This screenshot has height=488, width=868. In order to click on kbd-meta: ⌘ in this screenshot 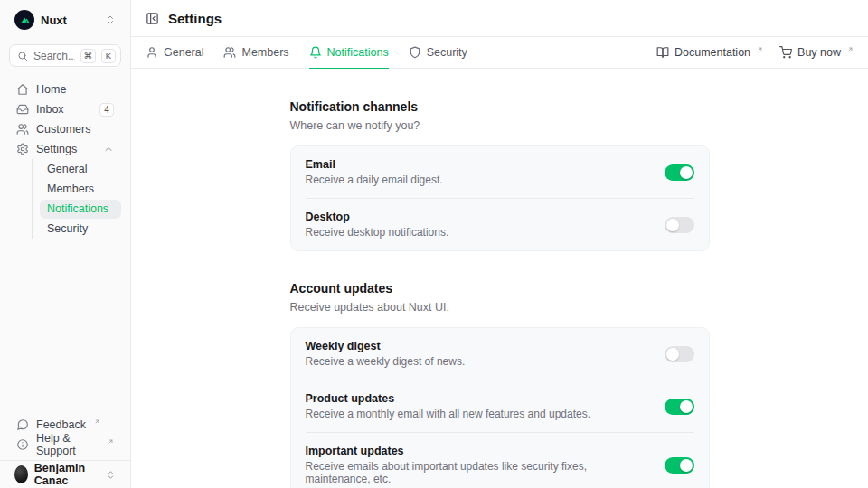, I will do `click(89, 56)`.